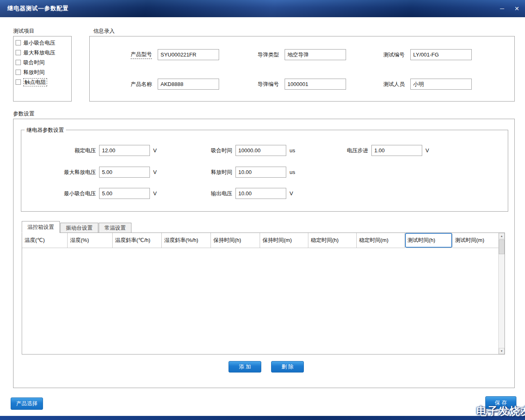 Image resolution: width=525 pixels, height=420 pixels. I want to click on table-header-row: 温度(℃) 湿度(%) 温度斜率(℃/h) 湿度斜率(%/h) 保持时间(h) …, so click(260, 241).